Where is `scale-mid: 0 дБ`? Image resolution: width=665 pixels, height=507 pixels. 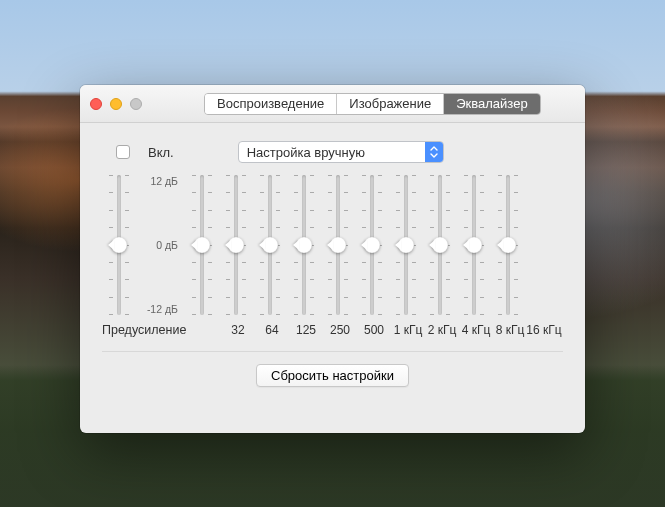
scale-mid: 0 дБ is located at coordinates (167, 245).